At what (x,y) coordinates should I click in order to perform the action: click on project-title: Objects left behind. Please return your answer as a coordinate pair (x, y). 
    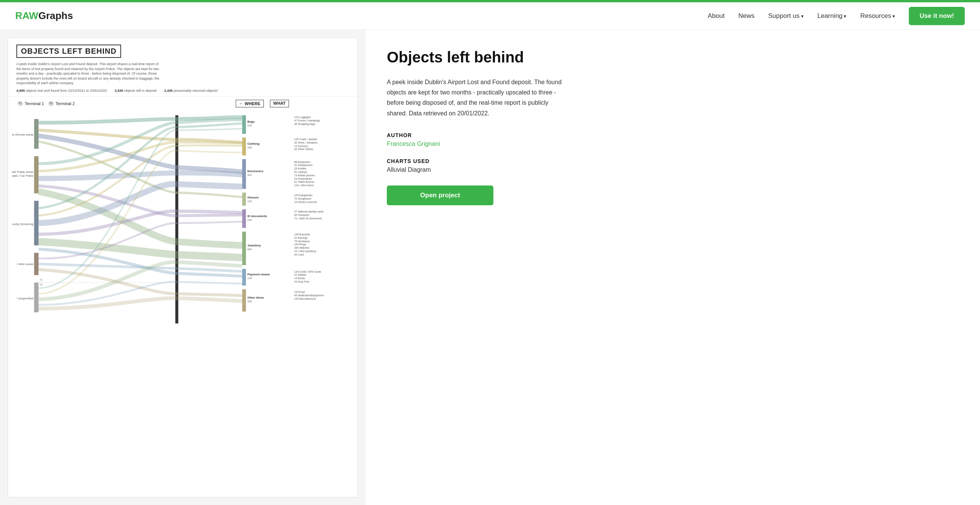
    Looking at the image, I should click on (673, 57).